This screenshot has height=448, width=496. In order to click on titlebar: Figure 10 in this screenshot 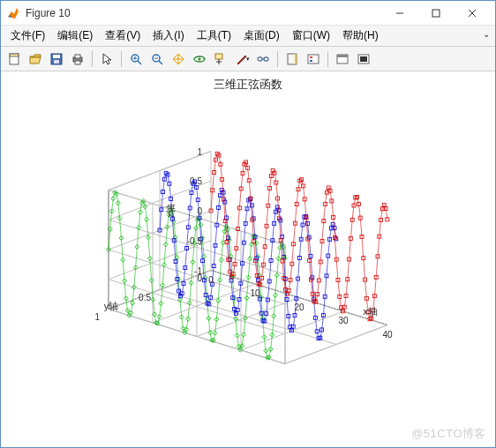, I will do `click(248, 13)`.